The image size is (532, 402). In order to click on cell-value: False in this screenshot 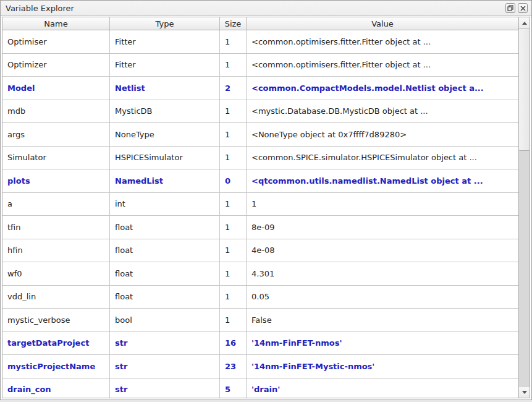, I will do `click(382, 320)`.